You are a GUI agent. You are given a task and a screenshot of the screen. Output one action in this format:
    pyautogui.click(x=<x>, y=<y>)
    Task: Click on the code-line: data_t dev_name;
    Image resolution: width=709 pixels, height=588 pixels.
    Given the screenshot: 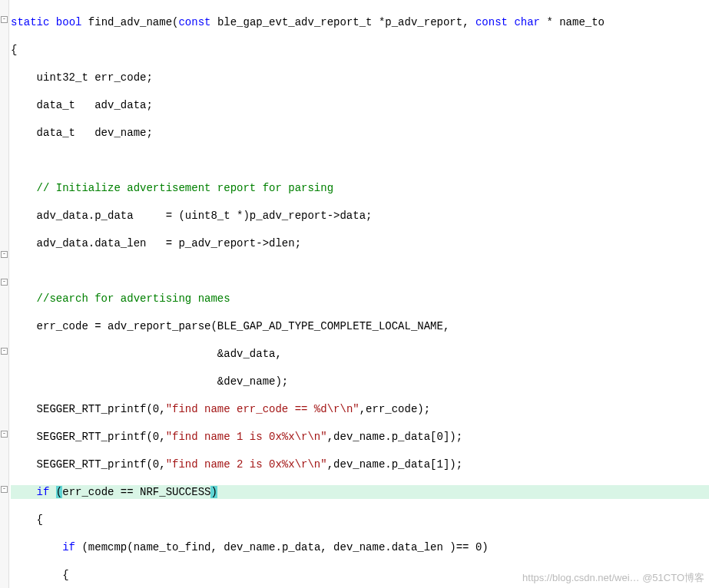 What is the action you would take?
    pyautogui.click(x=359, y=133)
    